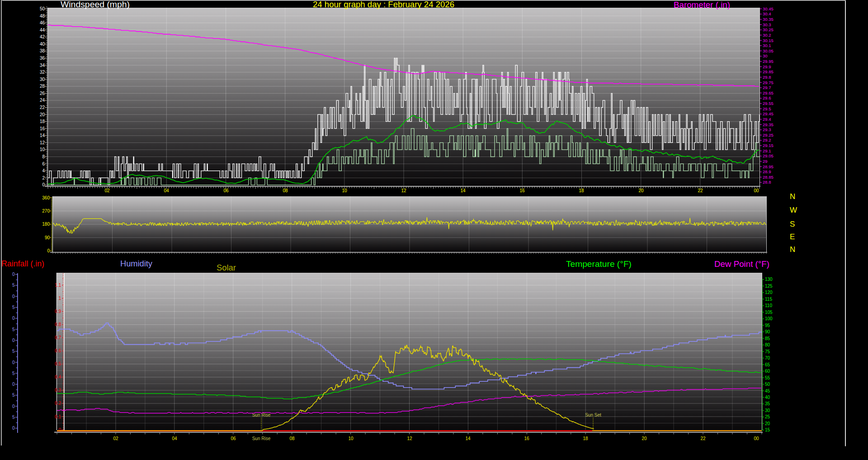 This screenshot has width=868, height=460. I want to click on svg-text: Humidity, so click(137, 263).